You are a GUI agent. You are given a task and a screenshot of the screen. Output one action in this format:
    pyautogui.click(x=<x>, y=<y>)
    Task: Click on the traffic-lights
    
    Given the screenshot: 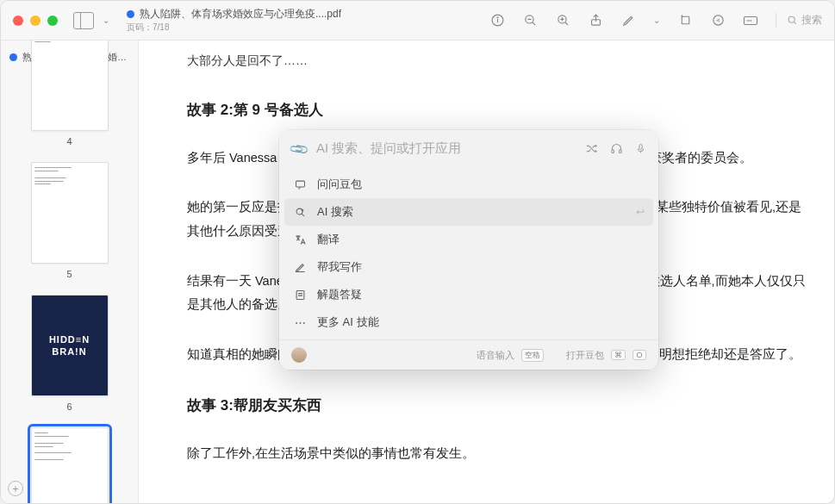 What is the action you would take?
    pyautogui.click(x=35, y=21)
    